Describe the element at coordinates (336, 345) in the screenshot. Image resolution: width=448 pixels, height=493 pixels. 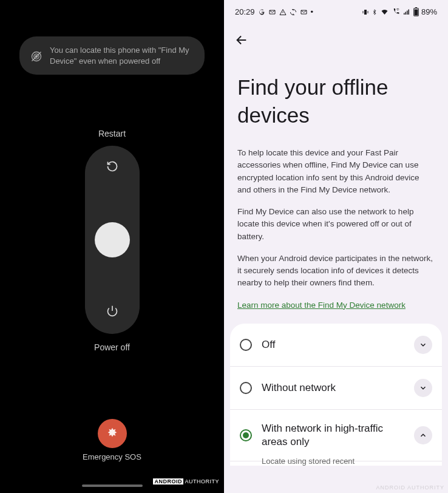
I see `option-off: Off` at that location.